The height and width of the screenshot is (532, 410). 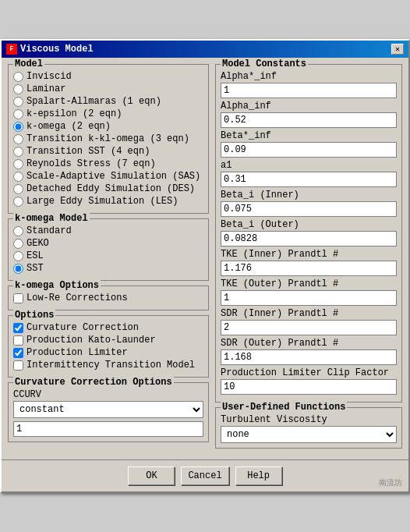 What do you see at coordinates (108, 298) in the screenshot?
I see `komega-options-group: k-omega Options Low-Re Corrections` at bounding box center [108, 298].